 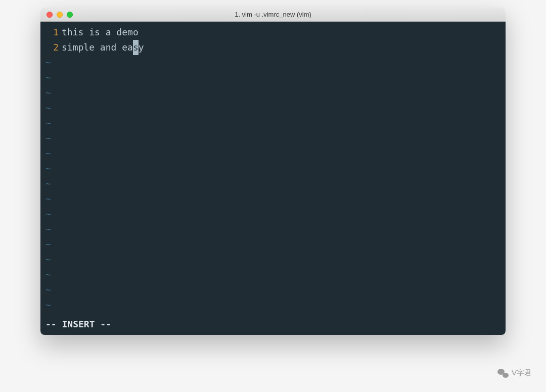 I want to click on editor-line: 1 this is a demo, so click(x=271, y=32).